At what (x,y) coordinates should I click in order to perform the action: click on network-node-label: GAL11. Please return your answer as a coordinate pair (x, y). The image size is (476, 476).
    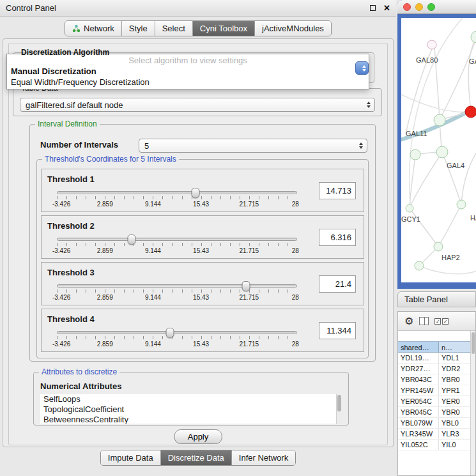
    Looking at the image, I should click on (417, 134).